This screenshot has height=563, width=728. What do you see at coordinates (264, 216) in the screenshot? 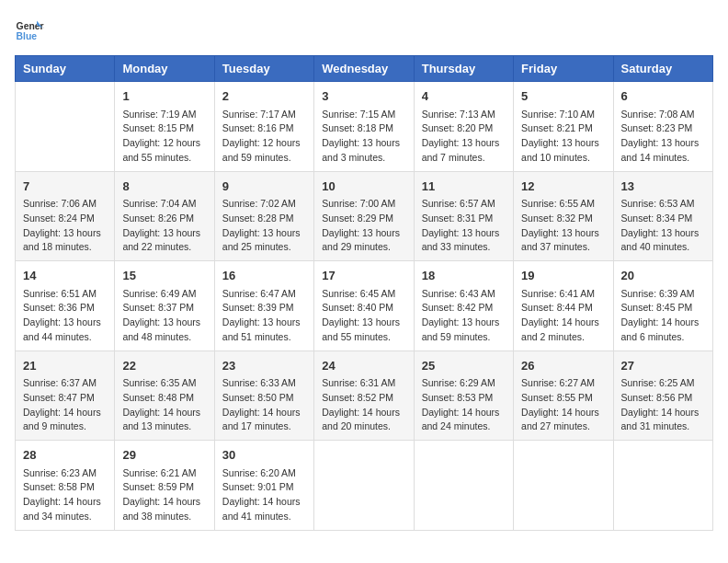
I see `calendar-cell: 9Sunrise: 7:02 AMSunset: 8:28 PMDaylight…` at bounding box center [264, 216].